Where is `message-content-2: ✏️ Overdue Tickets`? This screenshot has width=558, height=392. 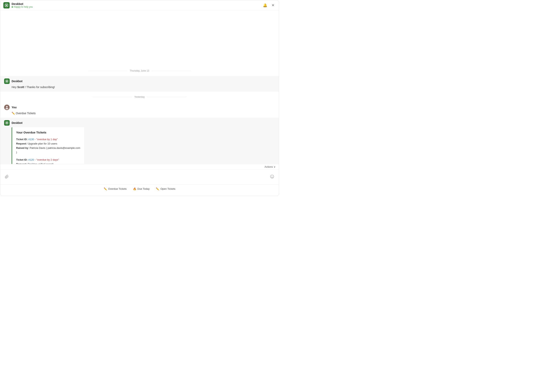 message-content-2: ✏️ Overdue Tickets is located at coordinates (140, 113).